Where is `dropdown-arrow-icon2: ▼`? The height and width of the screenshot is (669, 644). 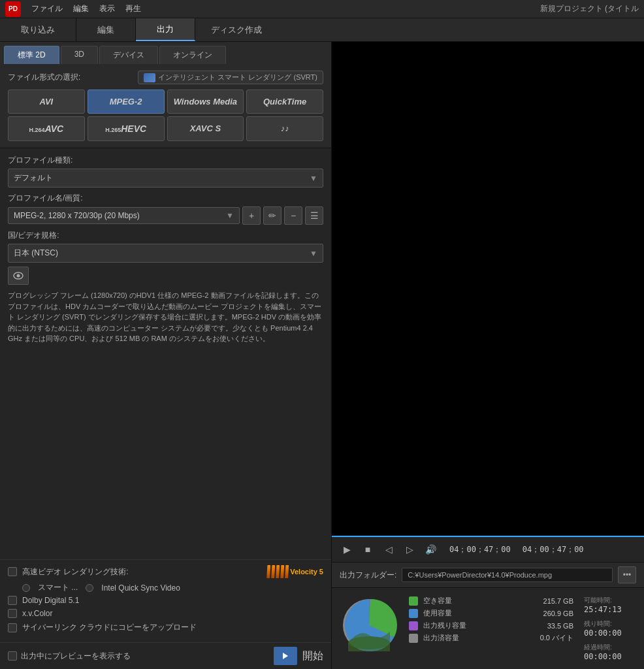
dropdown-arrow-icon2: ▼ is located at coordinates (230, 216).